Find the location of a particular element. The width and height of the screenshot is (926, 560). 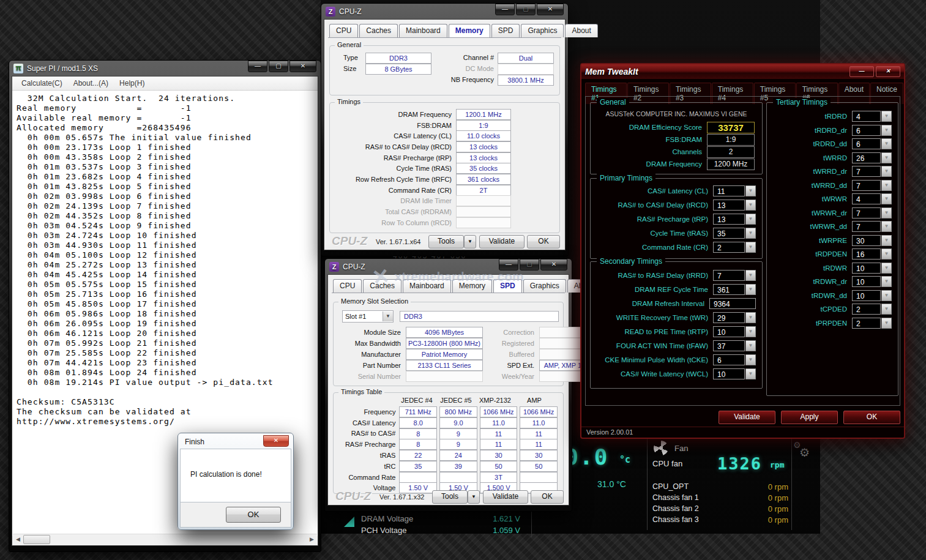

timing-row: tRDRD_dd 6 ▼ is located at coordinates (832, 144).